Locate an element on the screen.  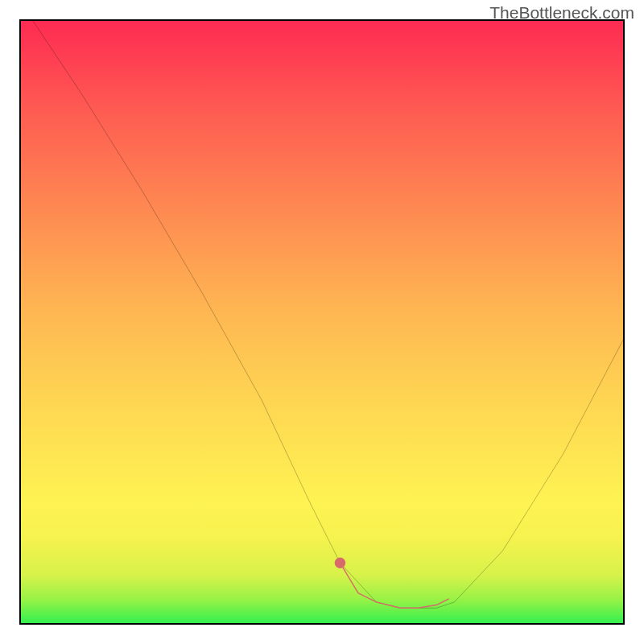
highlight-dot is located at coordinates (340, 562).